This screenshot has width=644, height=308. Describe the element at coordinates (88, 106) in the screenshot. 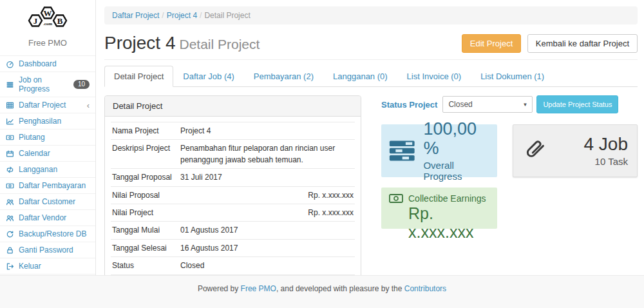

I see `chevron-left-icon: ‹` at that location.